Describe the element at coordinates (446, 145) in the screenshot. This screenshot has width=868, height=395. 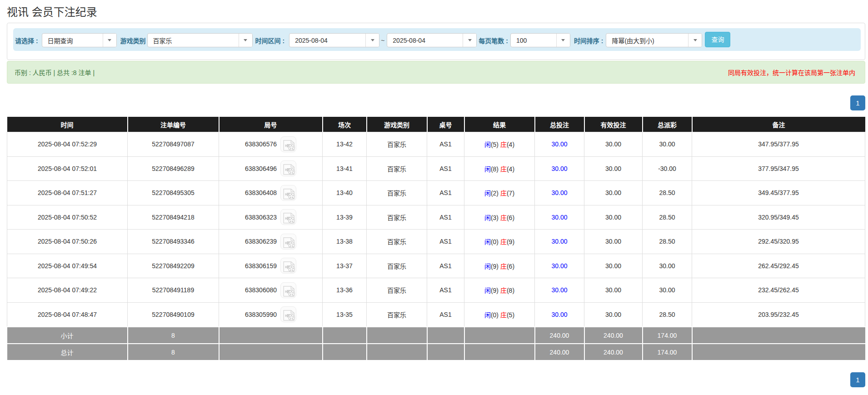
I see `cell-table-no: AS1` at that location.